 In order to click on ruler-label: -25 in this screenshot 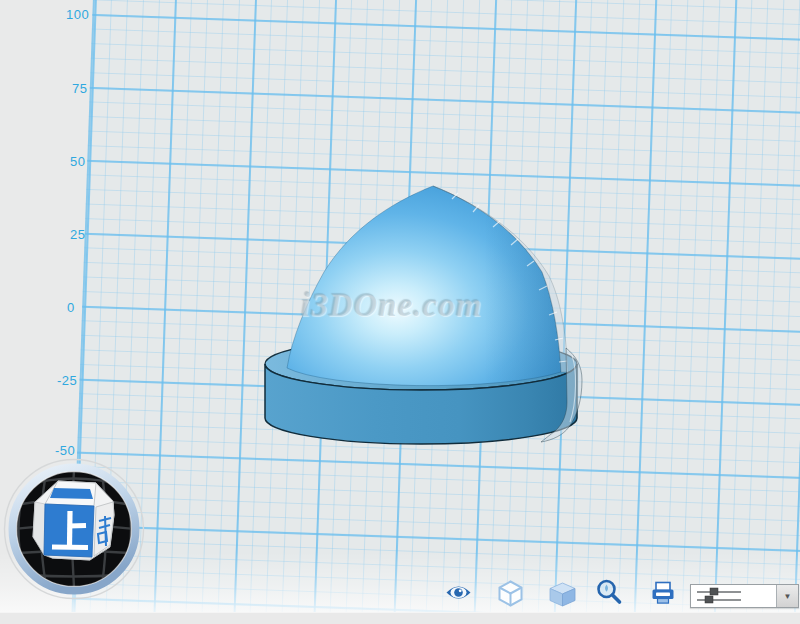, I will do `click(67, 380)`.